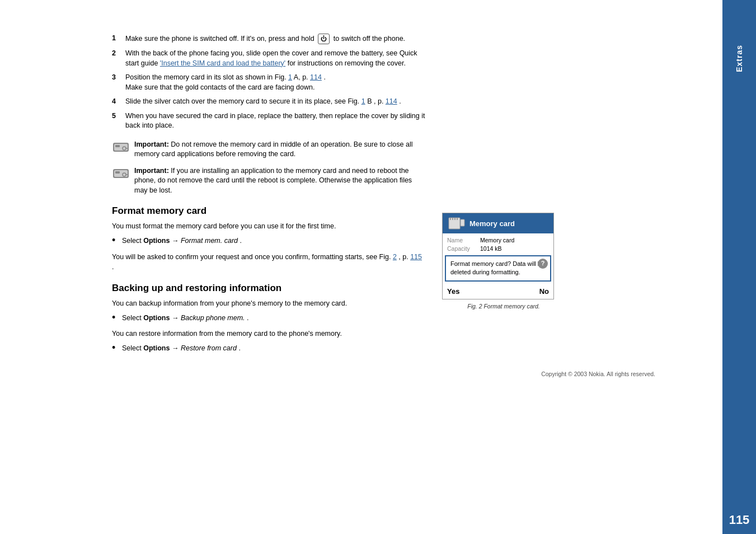 The height and width of the screenshot is (534, 756). What do you see at coordinates (157, 241) in the screenshot?
I see `format-options: Options` at bounding box center [157, 241].